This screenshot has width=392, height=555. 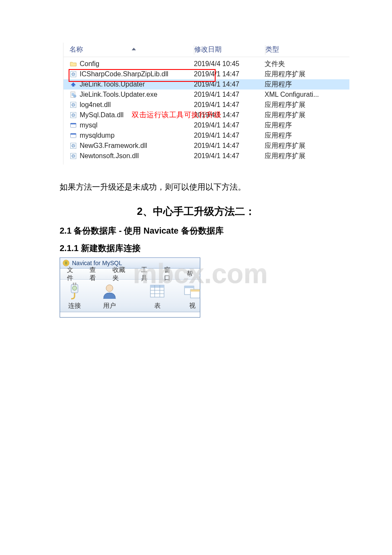 I want to click on heading-1: 2、中心手工升级方法二：, so click(x=196, y=211).